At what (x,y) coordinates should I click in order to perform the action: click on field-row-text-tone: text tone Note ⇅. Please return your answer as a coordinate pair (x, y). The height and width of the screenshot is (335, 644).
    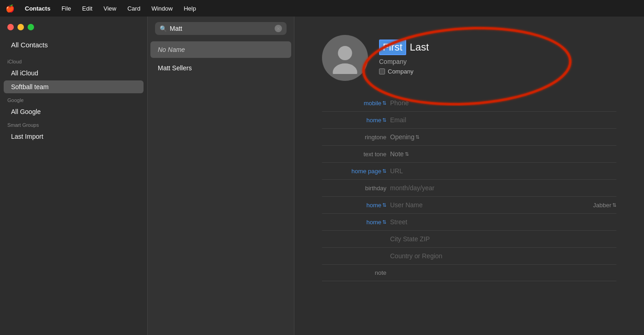
    Looking at the image, I should click on (469, 154).